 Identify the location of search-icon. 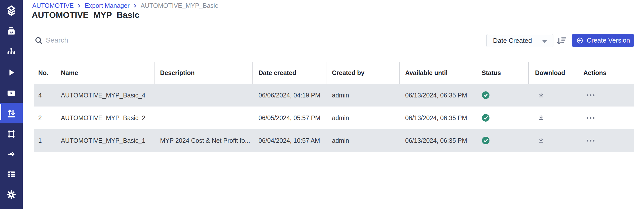
(39, 41).